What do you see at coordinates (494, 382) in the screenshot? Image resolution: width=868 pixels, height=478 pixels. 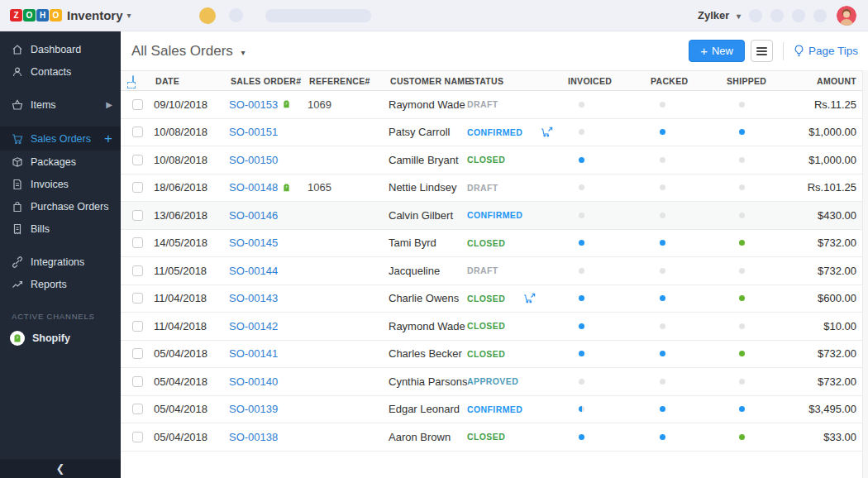 I see `table-row: 05/04/2018 SO-00140 Cynthia Parsons APPR…` at bounding box center [494, 382].